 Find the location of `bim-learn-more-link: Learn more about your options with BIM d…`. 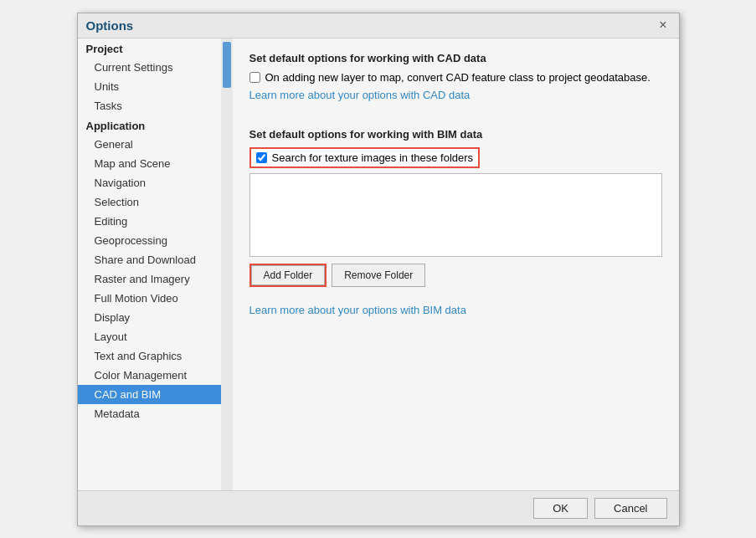

bim-learn-more-link: Learn more about your options with BIM d… is located at coordinates (358, 310).